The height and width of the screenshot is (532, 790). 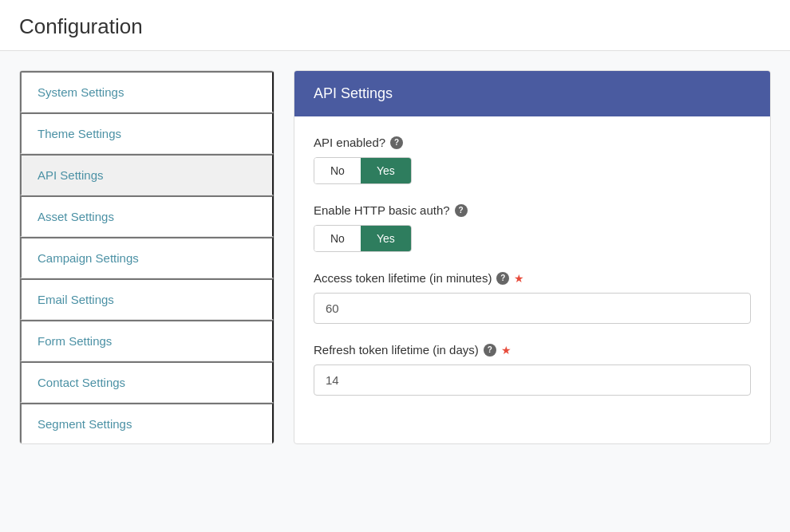 What do you see at coordinates (386, 238) in the screenshot?
I see `http-basic-auth-yes-button: Yes` at bounding box center [386, 238].